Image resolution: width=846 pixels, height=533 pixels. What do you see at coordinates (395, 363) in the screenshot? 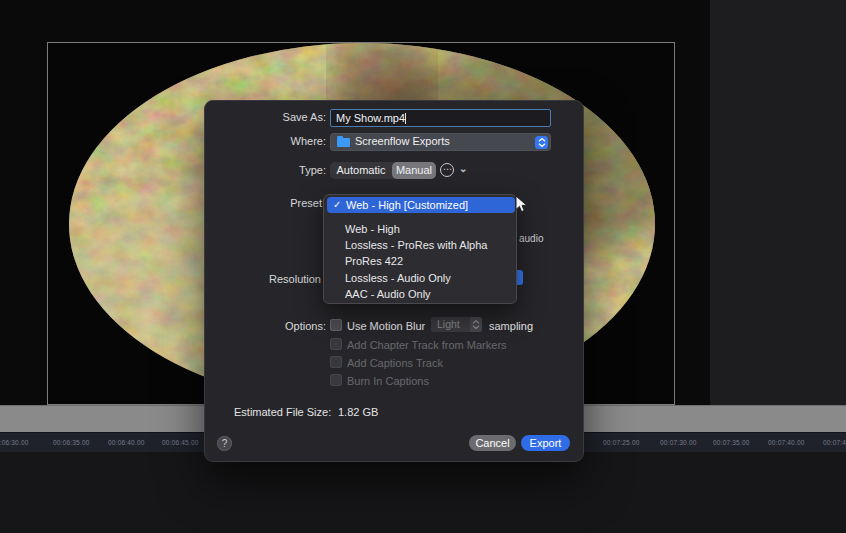
I see `captions-track-label: Add Captions Track` at bounding box center [395, 363].